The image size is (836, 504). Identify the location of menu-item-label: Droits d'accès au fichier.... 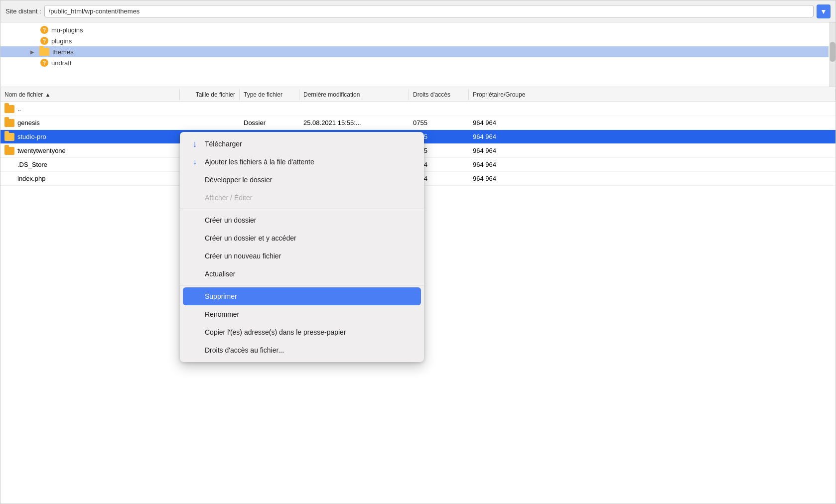
(244, 350).